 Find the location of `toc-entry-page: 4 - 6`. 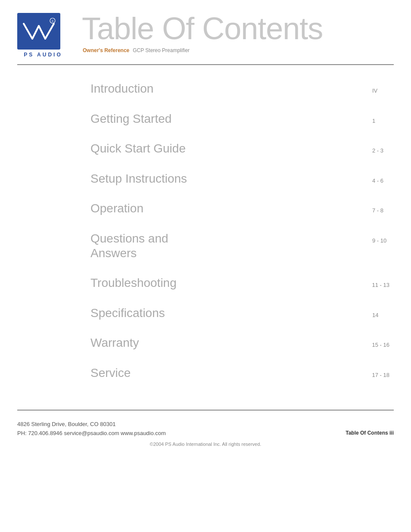

toc-entry-page: 4 - 6 is located at coordinates (377, 181).